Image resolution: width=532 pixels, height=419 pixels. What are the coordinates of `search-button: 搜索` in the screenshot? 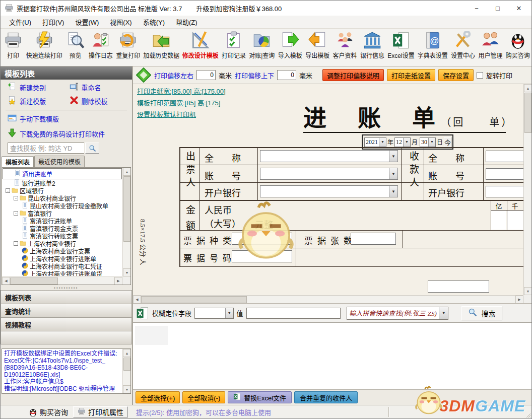 It's located at (482, 313).